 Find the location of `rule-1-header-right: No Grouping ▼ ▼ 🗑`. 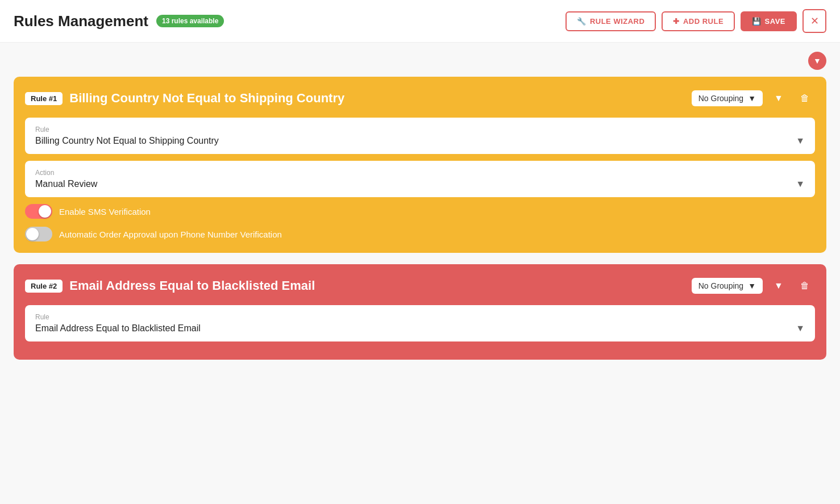

rule-1-header-right: No Grouping ▼ ▼ 🗑 is located at coordinates (754, 98).